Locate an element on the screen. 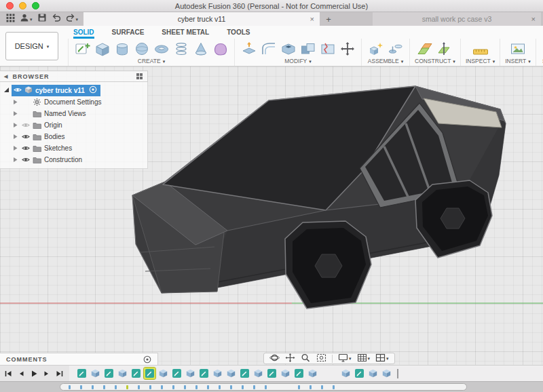  viewports-nav-button: ▾ is located at coordinates (382, 359).